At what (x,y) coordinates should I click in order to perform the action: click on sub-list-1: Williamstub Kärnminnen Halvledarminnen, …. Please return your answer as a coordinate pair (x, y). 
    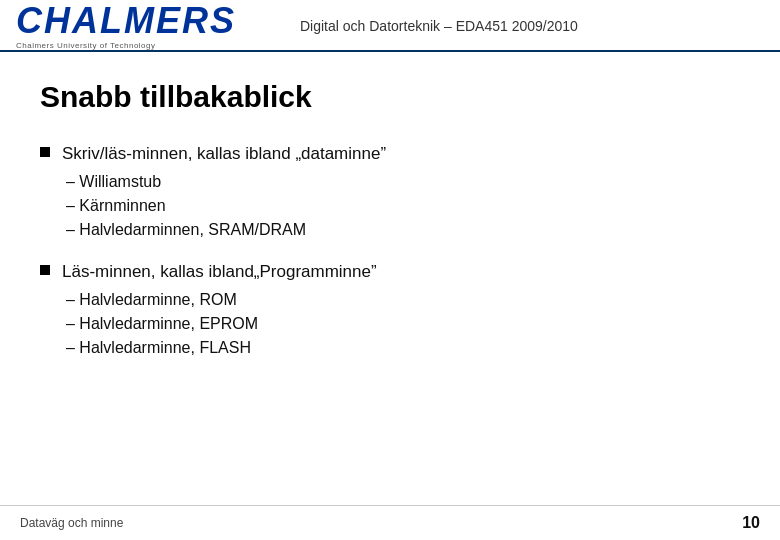
    Looking at the image, I should click on (224, 206).